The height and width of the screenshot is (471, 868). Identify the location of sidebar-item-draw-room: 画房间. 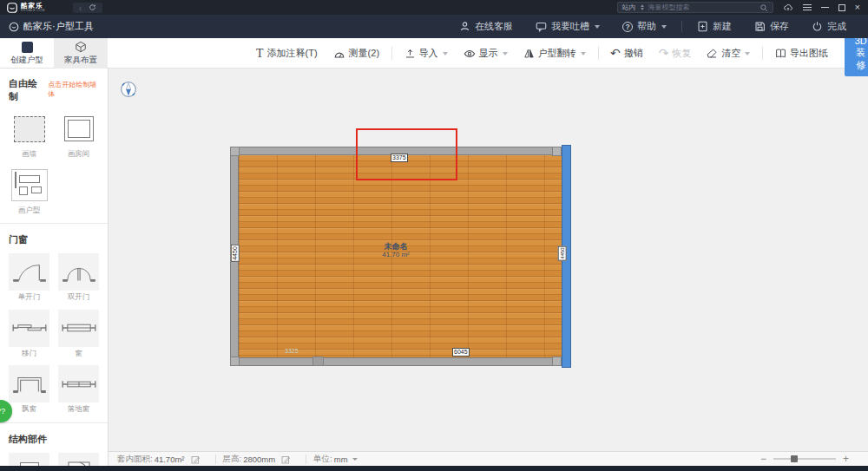
(78, 134).